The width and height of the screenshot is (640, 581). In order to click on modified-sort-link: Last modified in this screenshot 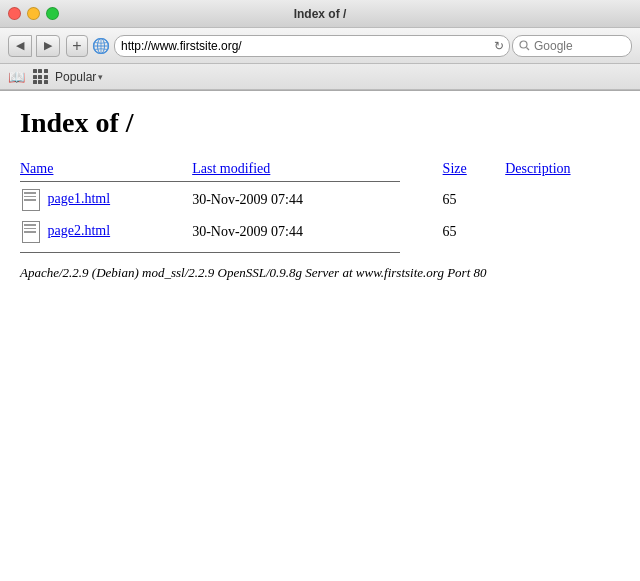, I will do `click(231, 168)`.